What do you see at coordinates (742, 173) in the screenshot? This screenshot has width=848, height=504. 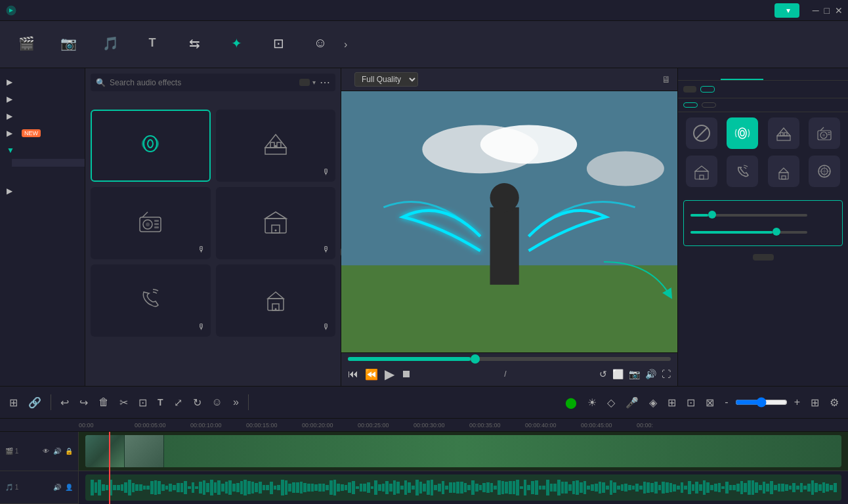 I see `voice-item-phone` at bounding box center [742, 173].